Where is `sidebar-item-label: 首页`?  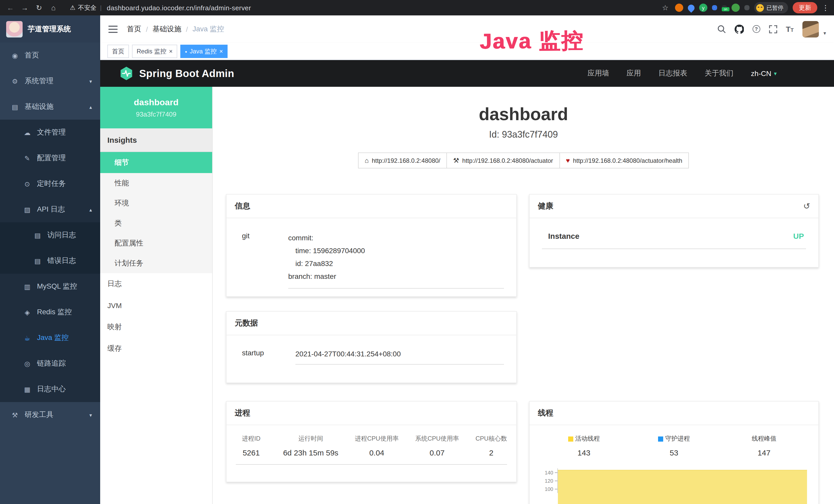
sidebar-item-label: 首页 is located at coordinates (32, 55).